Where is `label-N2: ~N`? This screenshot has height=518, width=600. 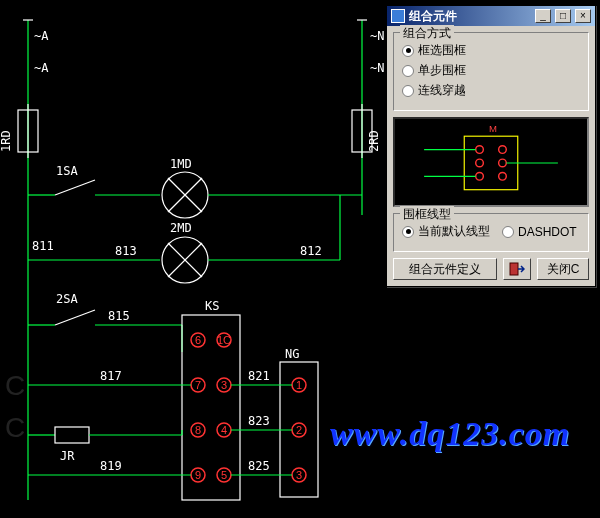
label-N2: ~N is located at coordinates (377, 68).